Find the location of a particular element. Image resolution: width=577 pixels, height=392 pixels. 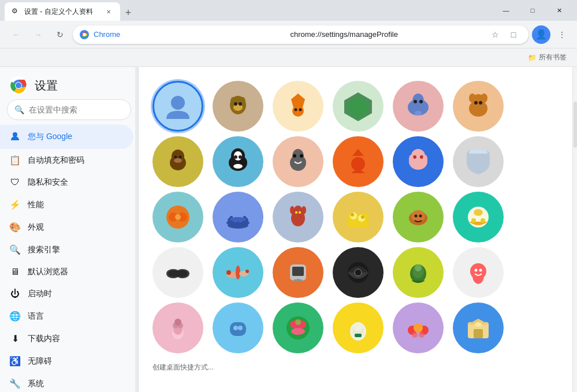

active-tab: ⚙ 设置 - 自定义个人资料 ✕ is located at coordinates (62, 12).